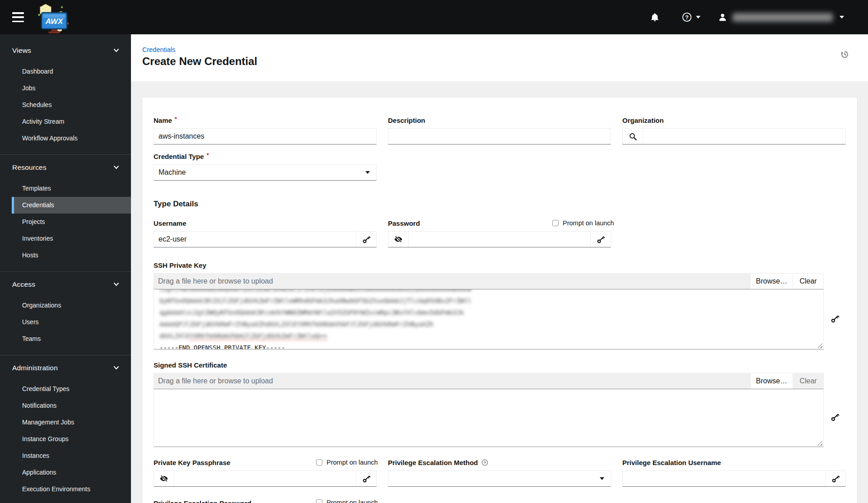 The image size is (868, 503). I want to click on password-prompt-checkbox, so click(555, 223).